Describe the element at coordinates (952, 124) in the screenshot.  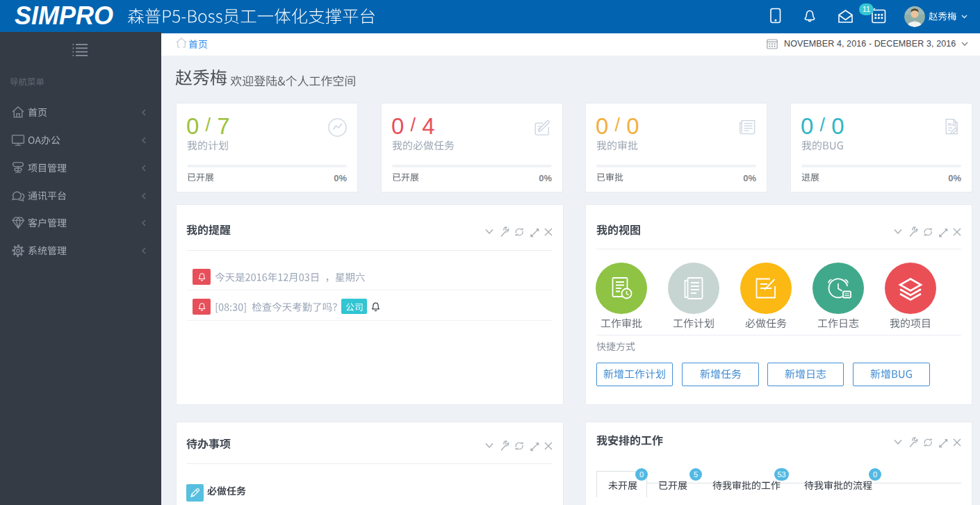
I see `svg-text: Bug` at that location.